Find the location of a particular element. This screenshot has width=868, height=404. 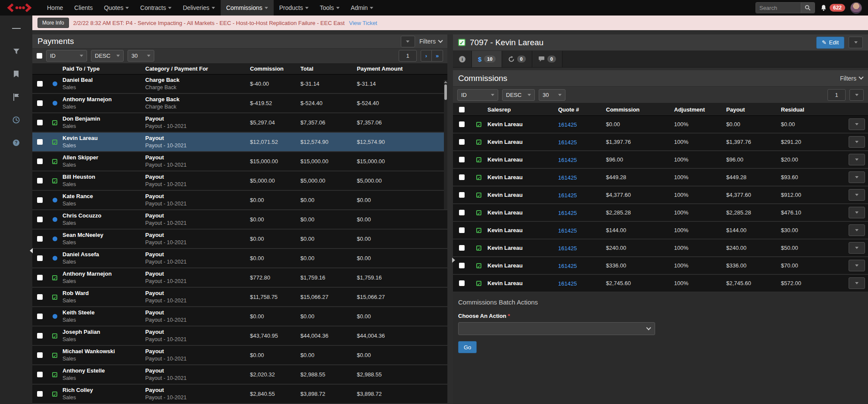

tab-commissions: $ 10 is located at coordinates (487, 59).